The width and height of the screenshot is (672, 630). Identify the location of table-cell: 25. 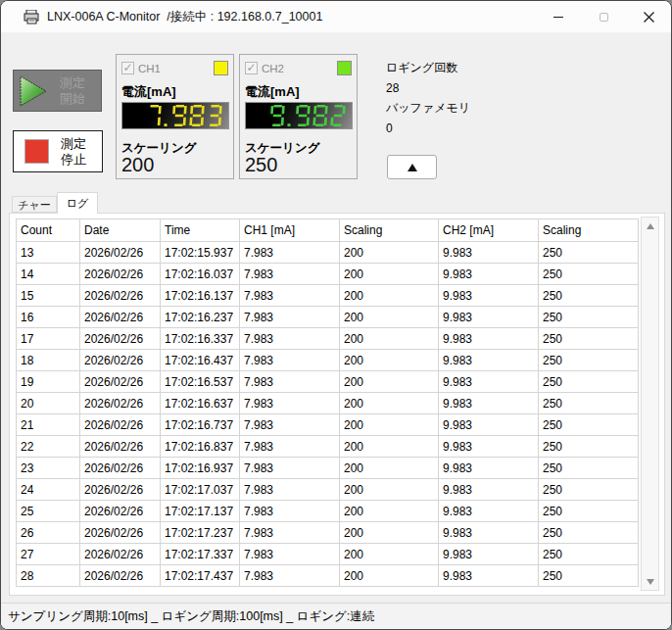
(49, 511).